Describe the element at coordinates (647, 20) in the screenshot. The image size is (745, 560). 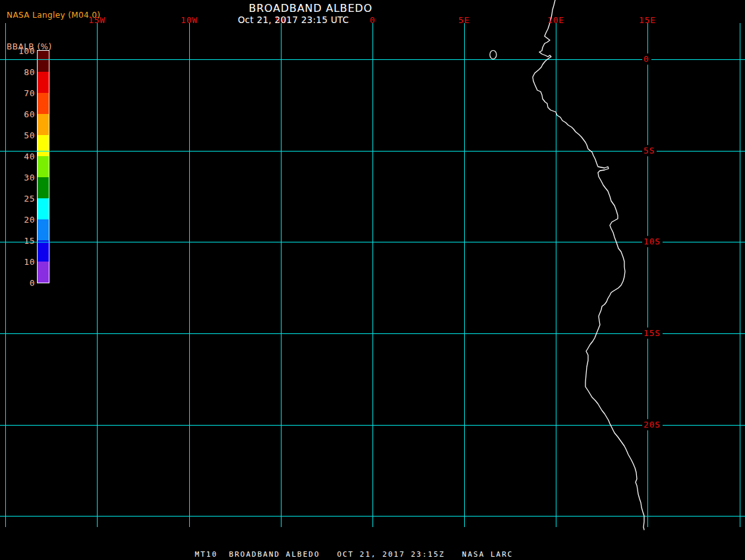
I see `lon-label-15E: 15E` at that location.